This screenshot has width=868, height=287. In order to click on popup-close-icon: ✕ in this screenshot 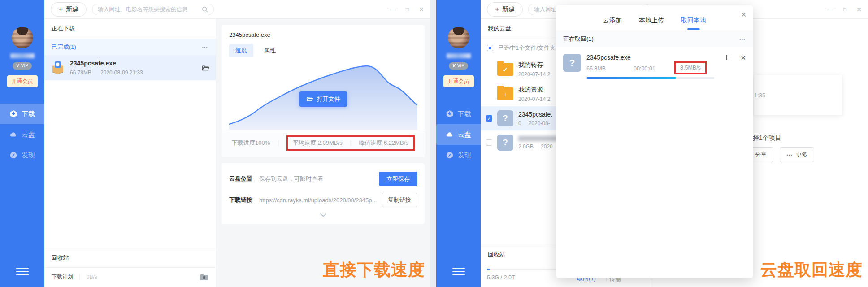, I will do `click(743, 14)`.